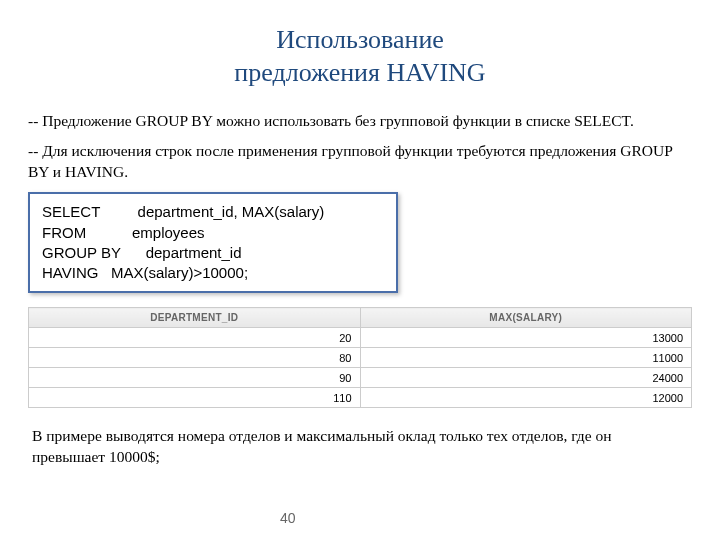 The width and height of the screenshot is (720, 540). What do you see at coordinates (360, 318) in the screenshot?
I see `table-header-row: DEPARTMENT_ID MAX(SALARY)` at bounding box center [360, 318].